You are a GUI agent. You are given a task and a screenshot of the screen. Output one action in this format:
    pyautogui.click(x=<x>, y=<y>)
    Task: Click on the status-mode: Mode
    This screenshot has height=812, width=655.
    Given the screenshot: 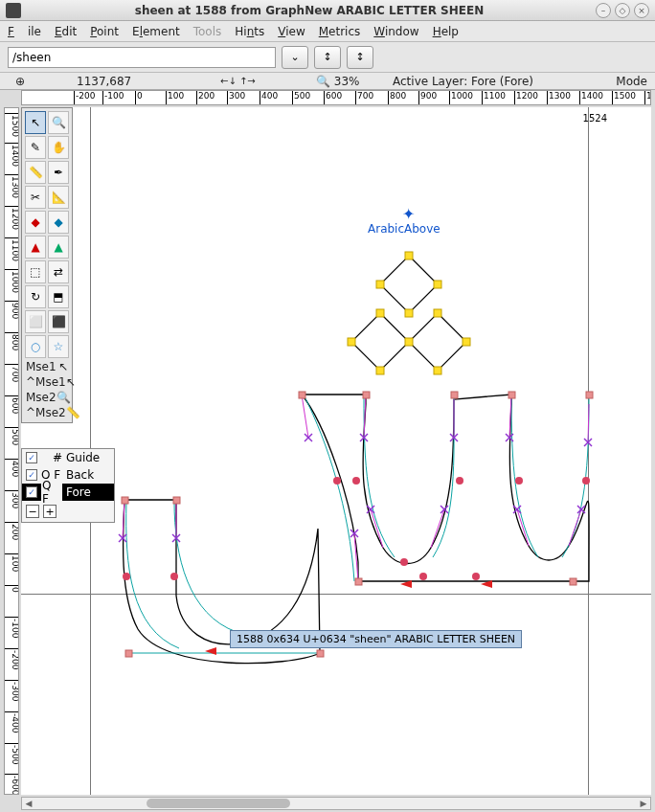 What is the action you would take?
    pyautogui.click(x=632, y=81)
    